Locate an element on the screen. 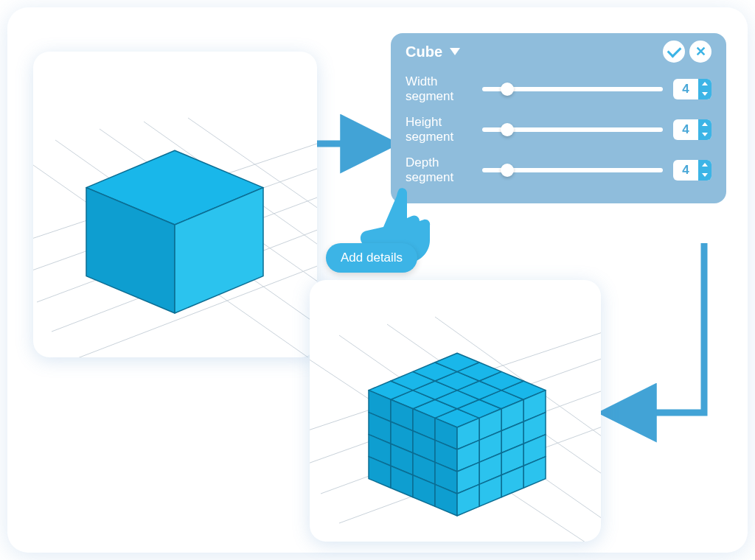  param-label: Height segment is located at coordinates (439, 130).